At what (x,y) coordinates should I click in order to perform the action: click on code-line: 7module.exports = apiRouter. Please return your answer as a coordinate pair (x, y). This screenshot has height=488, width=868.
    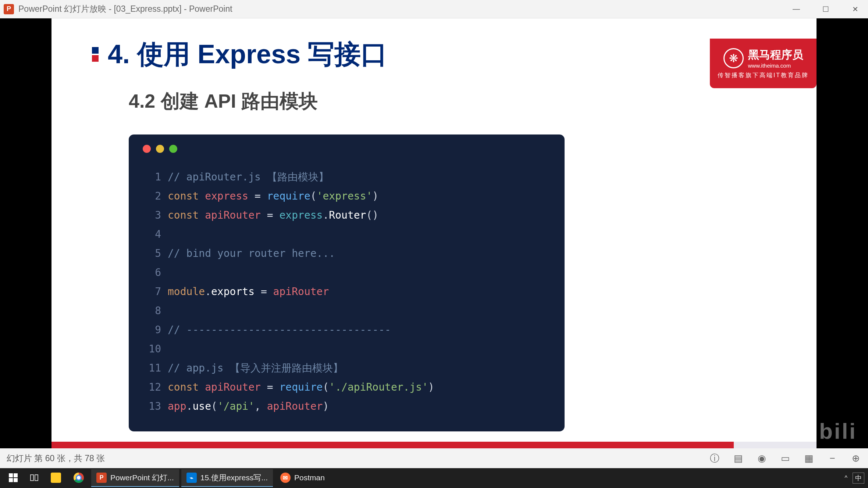
    Looking at the image, I should click on (346, 292).